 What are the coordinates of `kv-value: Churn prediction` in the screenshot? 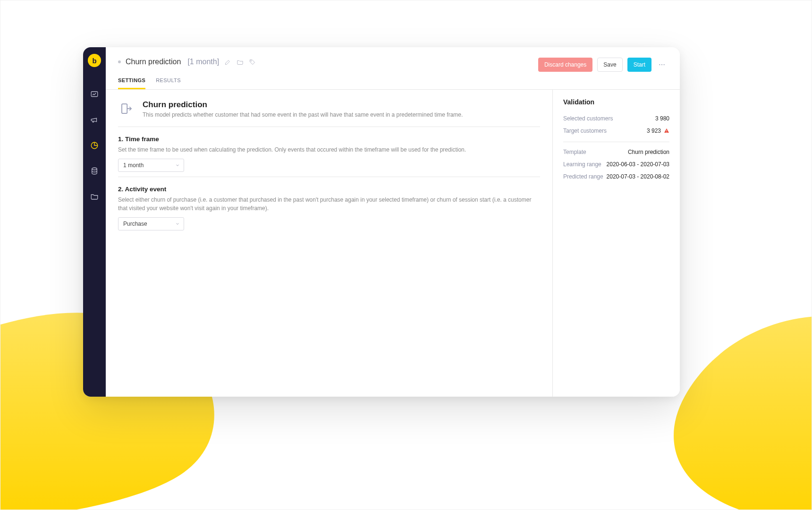 It's located at (649, 152).